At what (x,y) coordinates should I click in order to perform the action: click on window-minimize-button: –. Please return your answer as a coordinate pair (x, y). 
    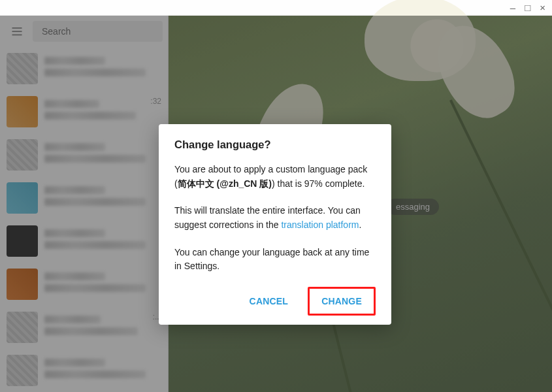
    Looking at the image, I should click on (513, 8).